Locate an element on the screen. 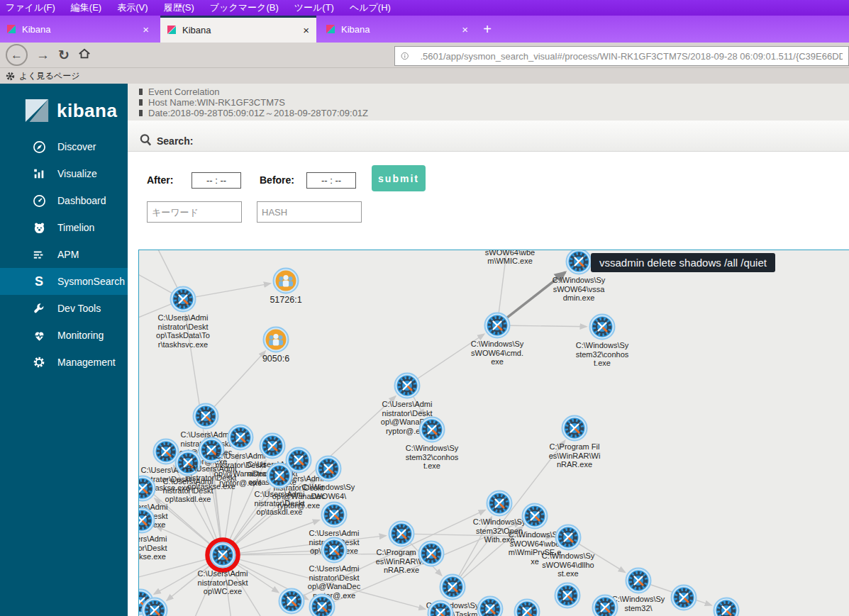 Image resolution: width=849 pixels, height=616 pixels. process-node: C:\Windows\SysWOW64\dllhost.exe is located at coordinates (568, 537).